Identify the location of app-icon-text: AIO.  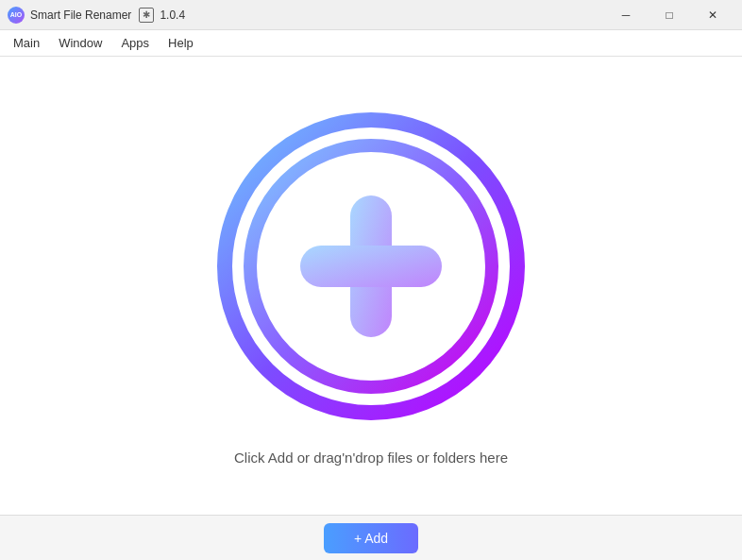
(16, 15).